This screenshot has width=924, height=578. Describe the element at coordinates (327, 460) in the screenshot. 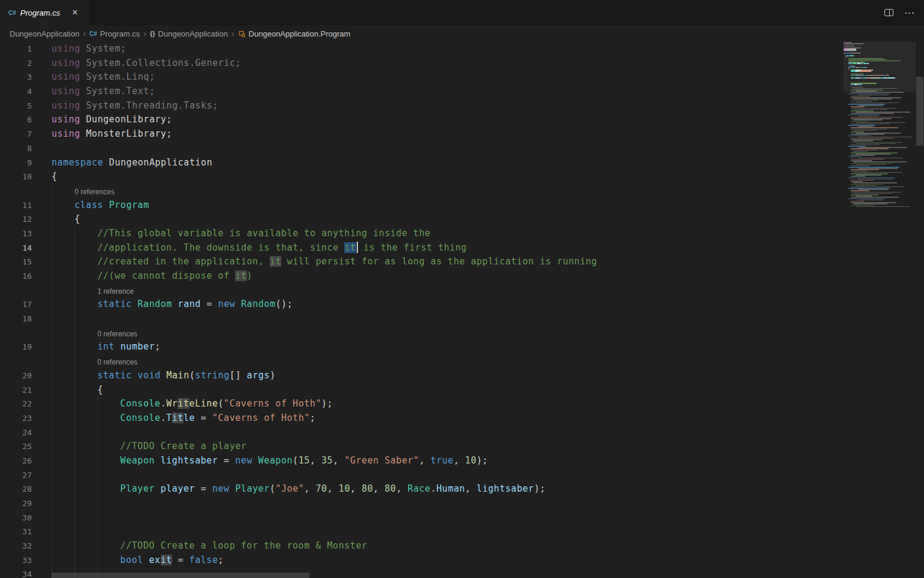

I see `code-token: 35` at that location.